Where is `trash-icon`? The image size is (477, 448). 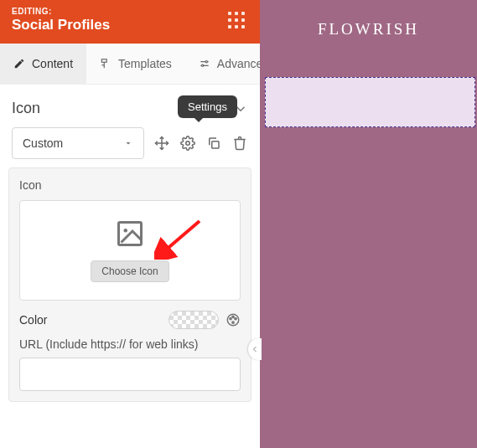 trash-icon is located at coordinates (240, 143).